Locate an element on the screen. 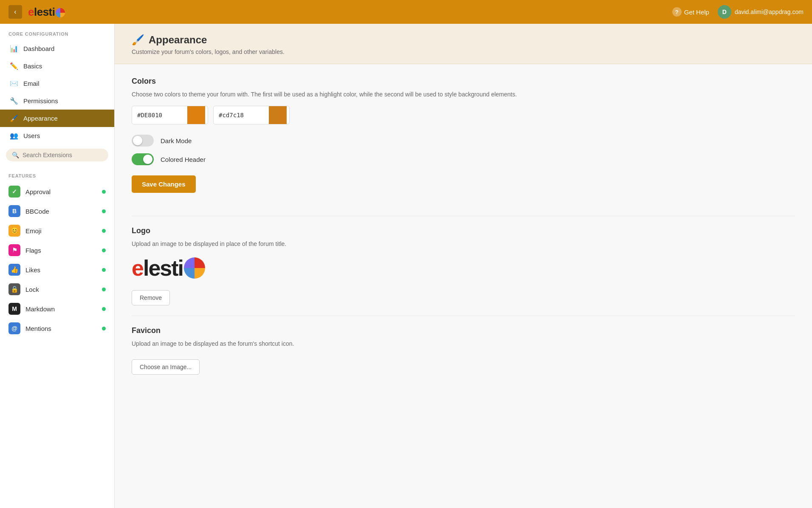 The height and width of the screenshot is (508, 812). sidebar-item-label: Permissions is located at coordinates (41, 101).